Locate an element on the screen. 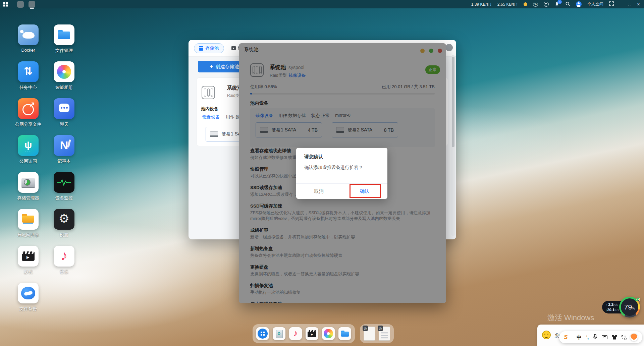 The image size is (644, 346). taskbar: 1.39 KB/s↓ 2.65 KB/s↑ ⇅ 6 个人空间 – × is located at coordinates (322, 4).